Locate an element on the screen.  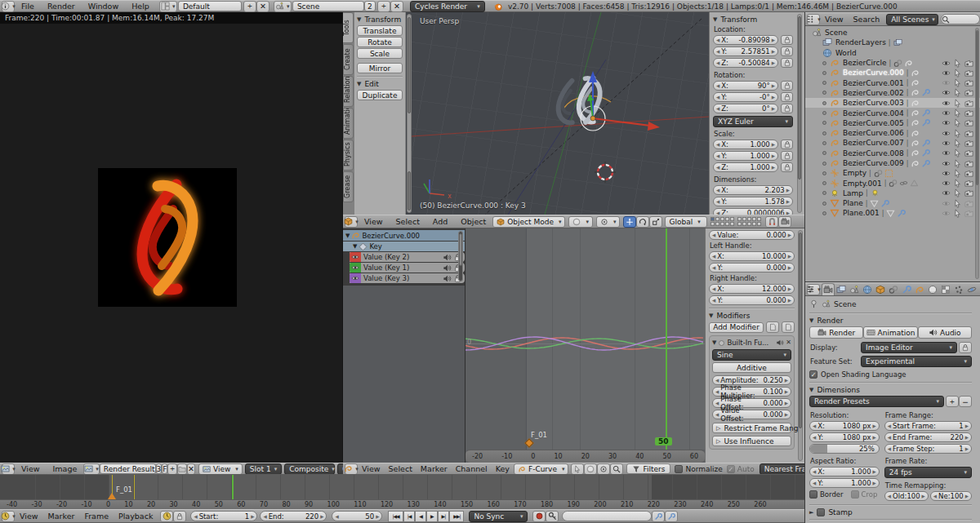
outliner-row: BezierCircle | is located at coordinates (893, 63).